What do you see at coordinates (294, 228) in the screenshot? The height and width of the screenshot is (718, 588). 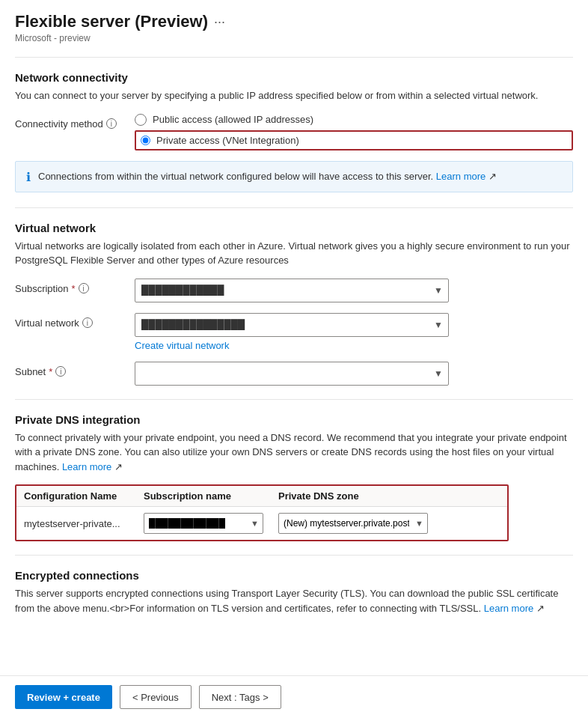 I see `vnet-section-title: Virtual network` at bounding box center [294, 228].